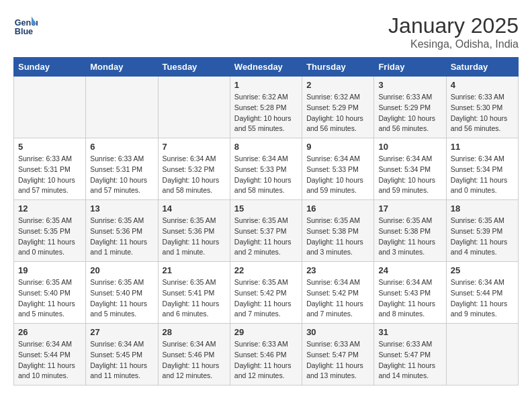 The height and width of the screenshot is (411, 532). I want to click on weekday-header: Wednesday, so click(266, 67).